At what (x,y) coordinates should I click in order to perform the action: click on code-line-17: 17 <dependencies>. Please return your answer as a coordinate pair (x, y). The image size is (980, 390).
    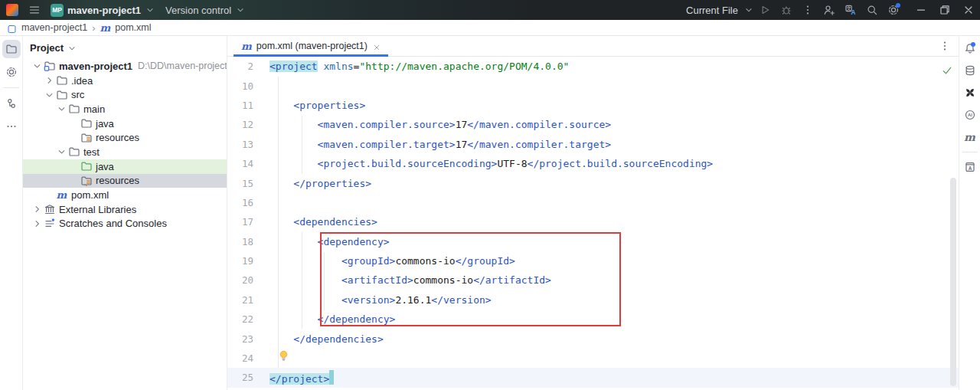
    Looking at the image, I should click on (593, 222).